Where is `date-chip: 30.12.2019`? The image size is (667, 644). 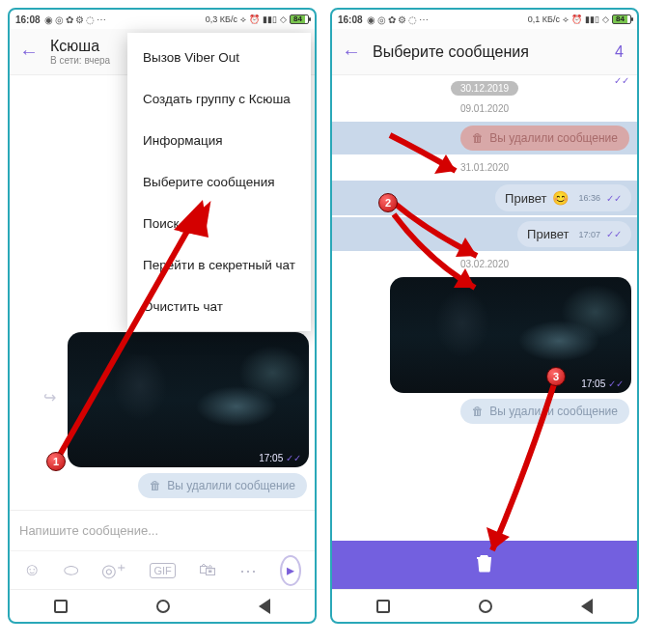
date-chip: 30.12.2019 is located at coordinates (485, 89).